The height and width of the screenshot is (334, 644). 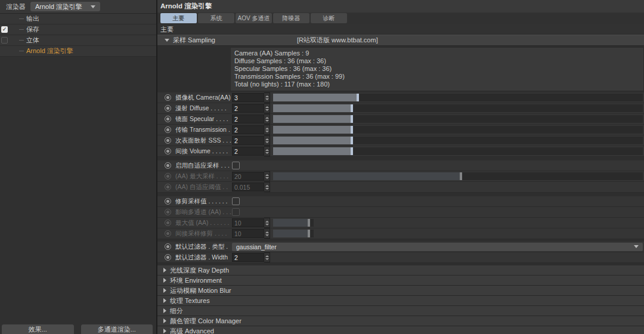 What do you see at coordinates (248, 223) in the screenshot?
I see `max-aa-input` at bounding box center [248, 223].